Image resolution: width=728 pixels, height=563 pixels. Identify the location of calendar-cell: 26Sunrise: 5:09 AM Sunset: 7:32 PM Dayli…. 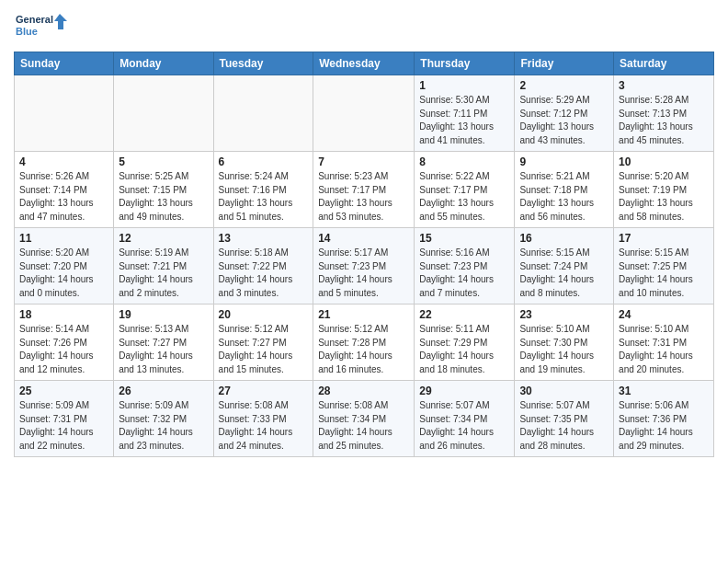
(164, 419).